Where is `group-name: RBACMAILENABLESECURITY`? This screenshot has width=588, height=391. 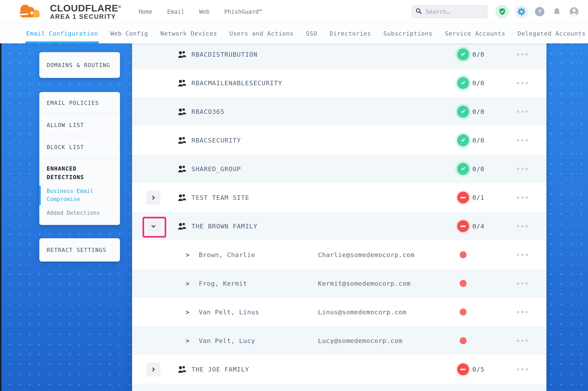
group-name: RBACMAILENABLESECURITY is located at coordinates (237, 83).